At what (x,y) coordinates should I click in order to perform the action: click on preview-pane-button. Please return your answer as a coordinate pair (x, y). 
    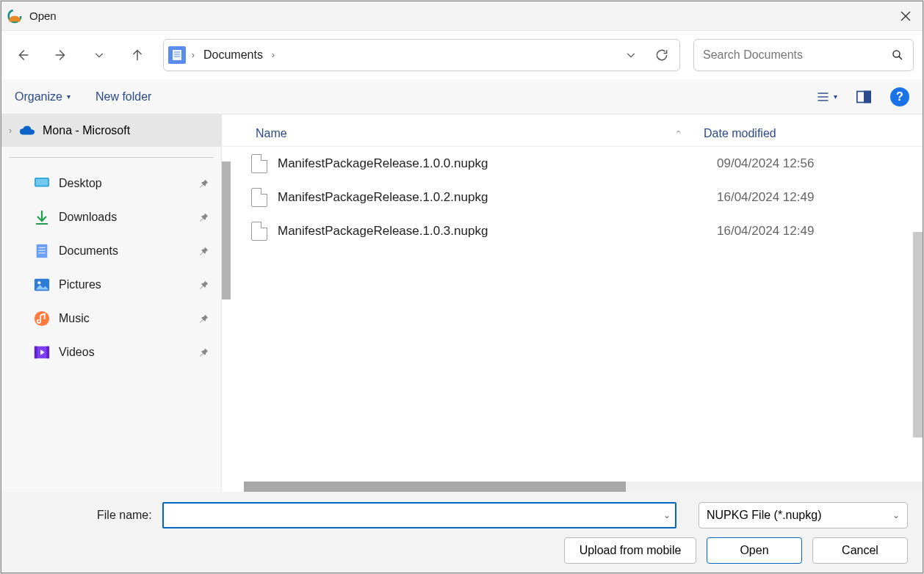
    Looking at the image, I should click on (864, 97).